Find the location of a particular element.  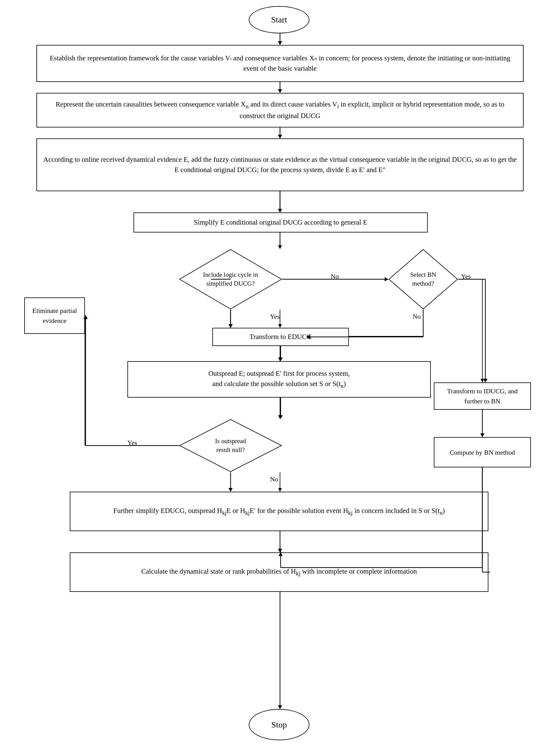

no2-label: No is located at coordinates (417, 317).